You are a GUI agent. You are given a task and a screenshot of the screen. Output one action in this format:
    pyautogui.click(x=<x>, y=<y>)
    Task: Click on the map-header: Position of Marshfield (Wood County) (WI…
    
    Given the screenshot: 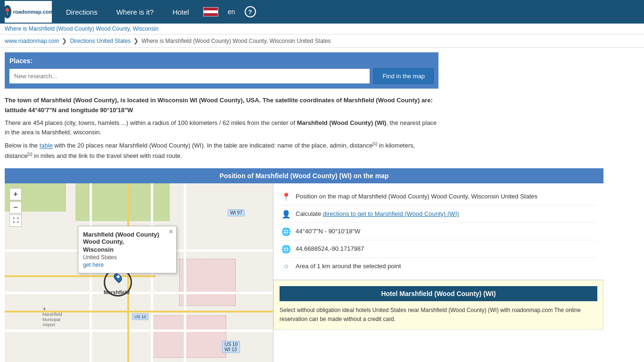 What is the action you would take?
    pyautogui.click(x=304, y=176)
    